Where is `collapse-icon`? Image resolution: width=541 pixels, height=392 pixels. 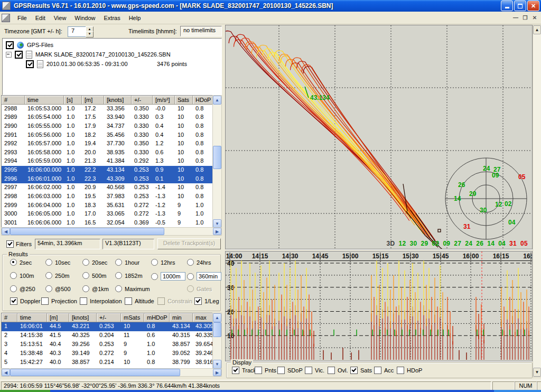 collapse-icon is located at coordinates (8, 55).